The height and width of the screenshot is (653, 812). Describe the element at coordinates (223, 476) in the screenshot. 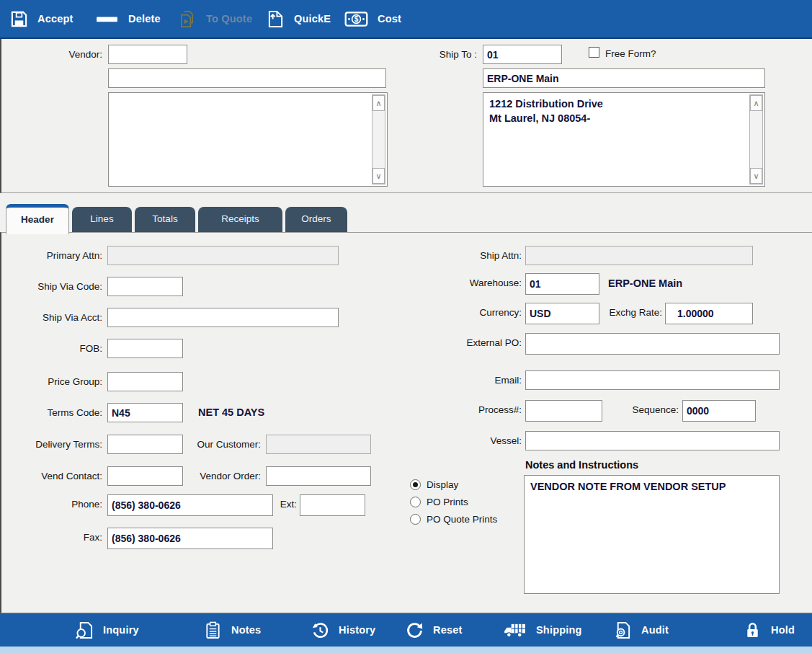

I see `vendor-order-label: Vendor Order:` at that location.